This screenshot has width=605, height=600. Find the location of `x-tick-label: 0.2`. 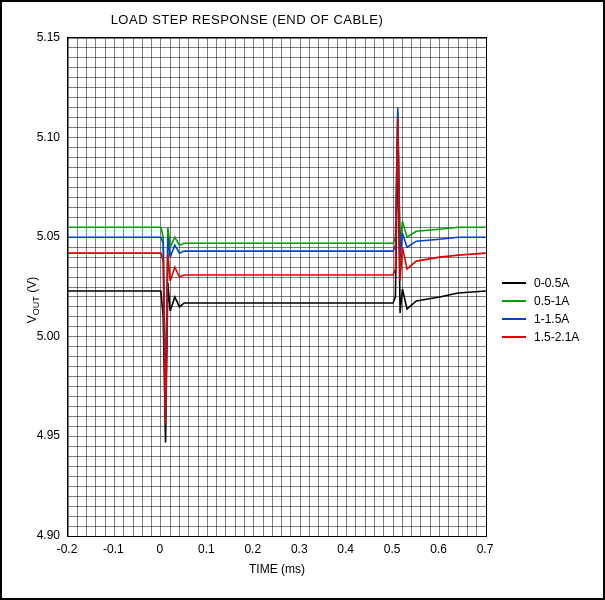

x-tick-label: 0.2 is located at coordinates (253, 549).